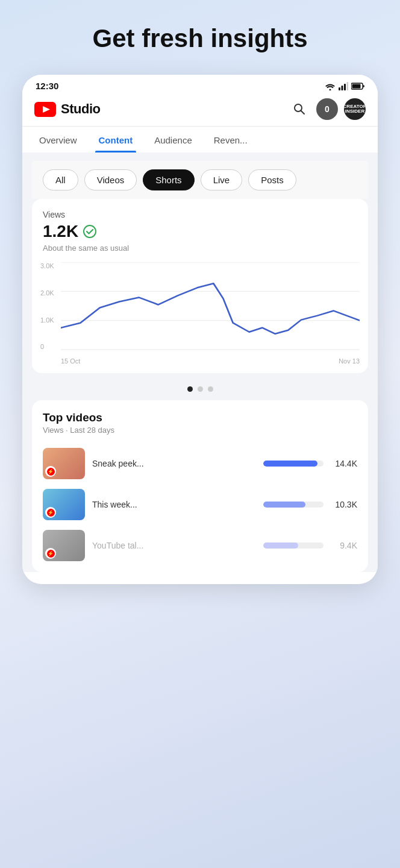  What do you see at coordinates (210, 361) in the screenshot?
I see `chart-x-labels: 15 Oct Nov 13` at bounding box center [210, 361].